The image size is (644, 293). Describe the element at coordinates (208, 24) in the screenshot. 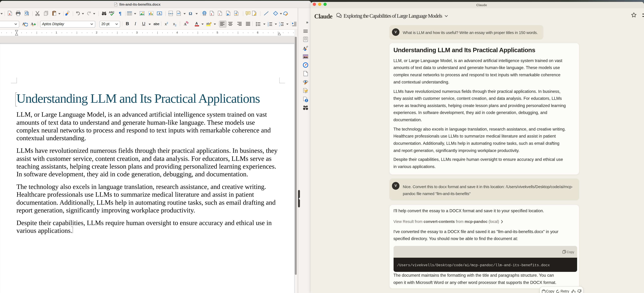

I see `svg-text: ab` at that location.